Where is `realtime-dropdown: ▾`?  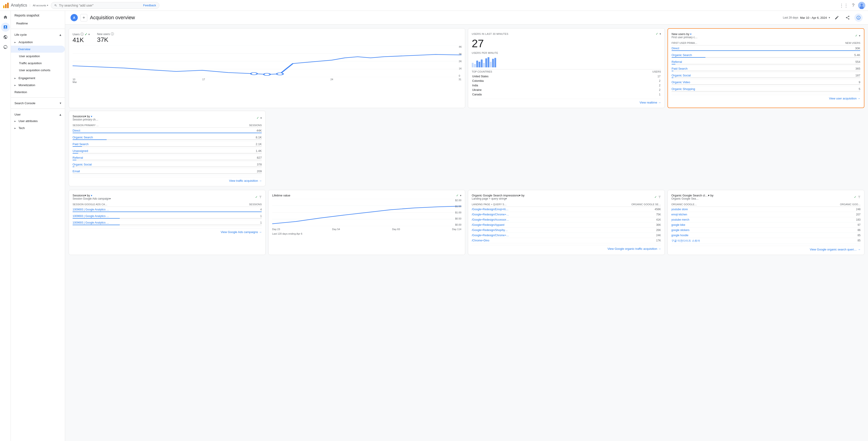 realtime-dropdown: ▾ is located at coordinates (660, 34).